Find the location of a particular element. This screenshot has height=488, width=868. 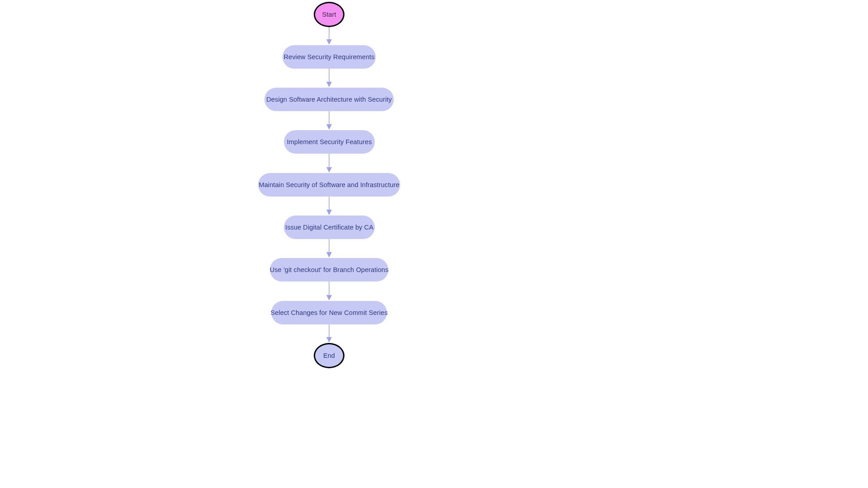

process-design-architecture: Design Software Architecture with Securi… is located at coordinates (329, 99).